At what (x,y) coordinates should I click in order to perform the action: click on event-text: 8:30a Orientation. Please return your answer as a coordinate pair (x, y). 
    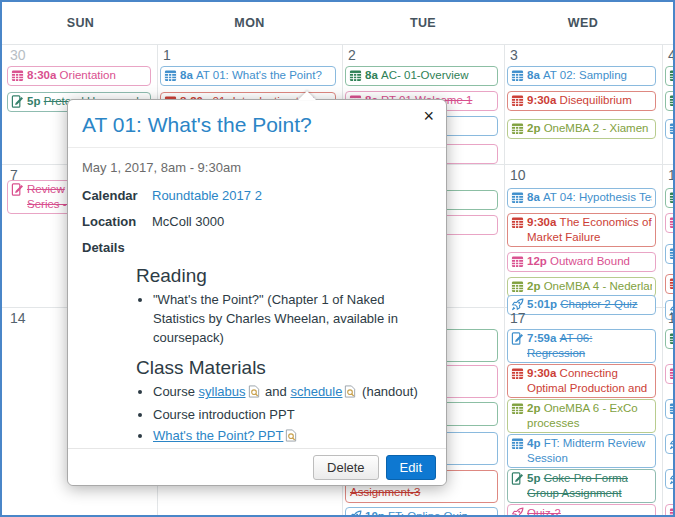
    Looking at the image, I should click on (87, 76).